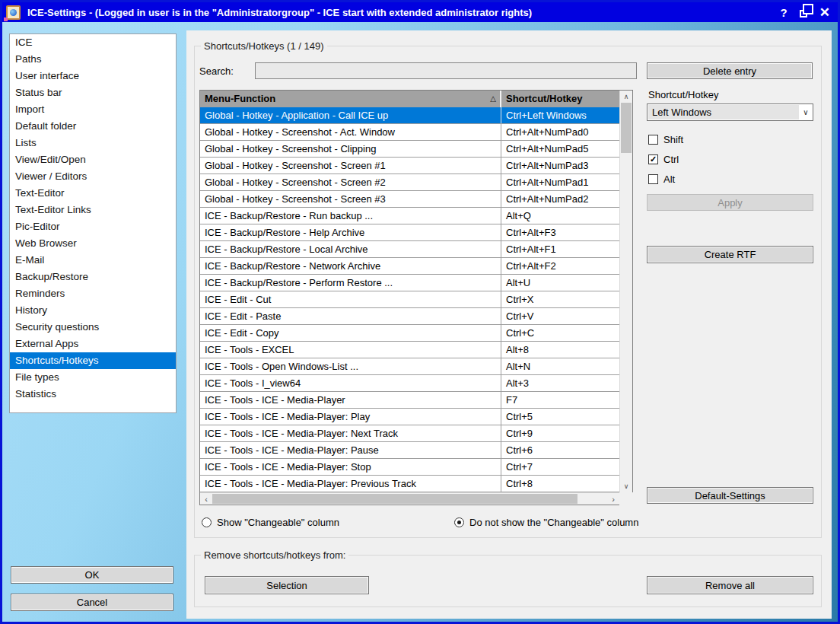 The width and height of the screenshot is (840, 624). I want to click on scroll-right-icon: ›, so click(613, 499).